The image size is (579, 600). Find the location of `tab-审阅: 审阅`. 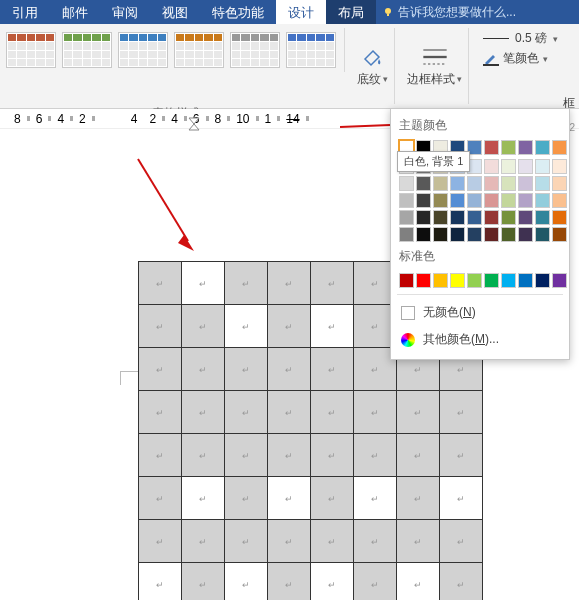

tab-审阅: 审阅 is located at coordinates (125, 12).